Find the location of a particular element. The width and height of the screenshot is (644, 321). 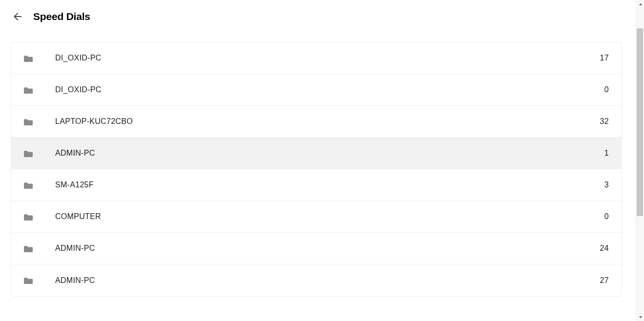

list-item: LAPTOP-KUC72CBO32 is located at coordinates (316, 122).